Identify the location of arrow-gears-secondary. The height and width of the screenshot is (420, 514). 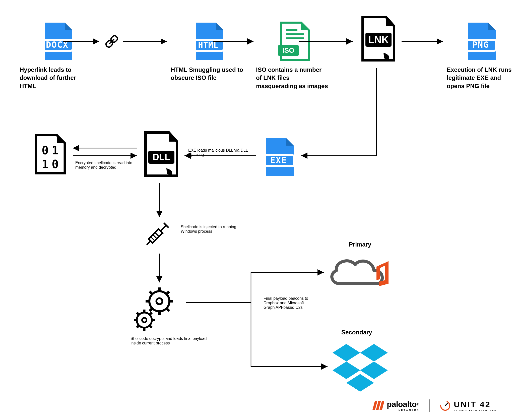
(289, 334).